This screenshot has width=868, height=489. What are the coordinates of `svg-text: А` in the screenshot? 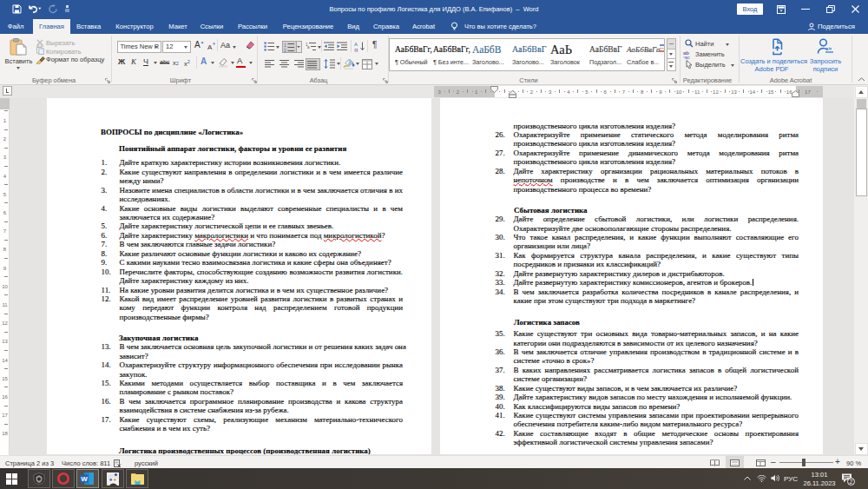 It's located at (356, 44).